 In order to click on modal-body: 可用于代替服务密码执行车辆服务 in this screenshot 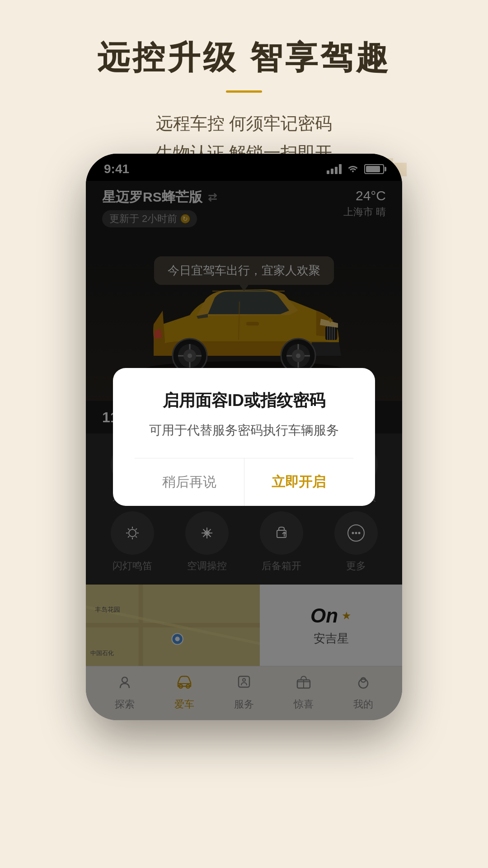, I will do `click(244, 430)`.